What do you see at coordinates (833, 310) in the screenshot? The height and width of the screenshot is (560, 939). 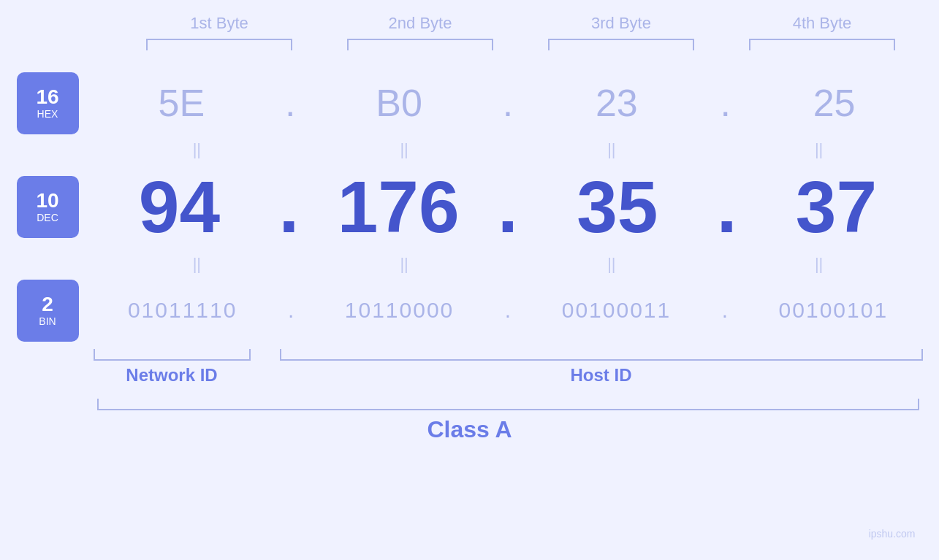 I see `bin-byte4: 00100101` at bounding box center [833, 310].